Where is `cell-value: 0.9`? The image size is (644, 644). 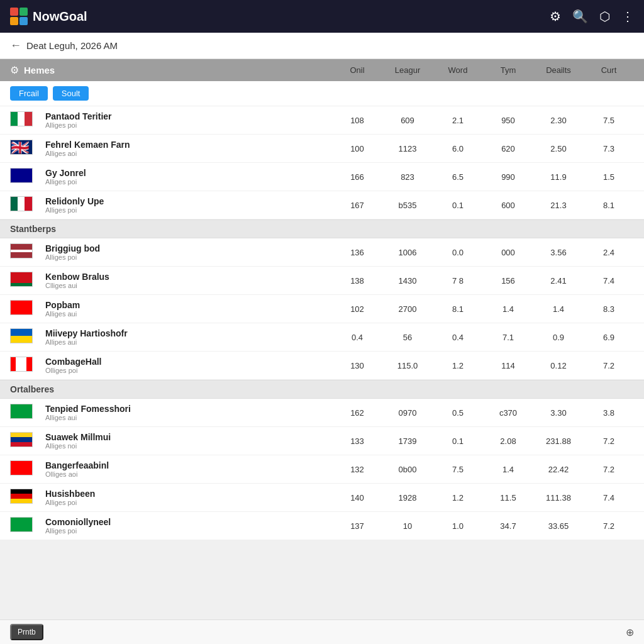 cell-value: 0.9 is located at coordinates (558, 337).